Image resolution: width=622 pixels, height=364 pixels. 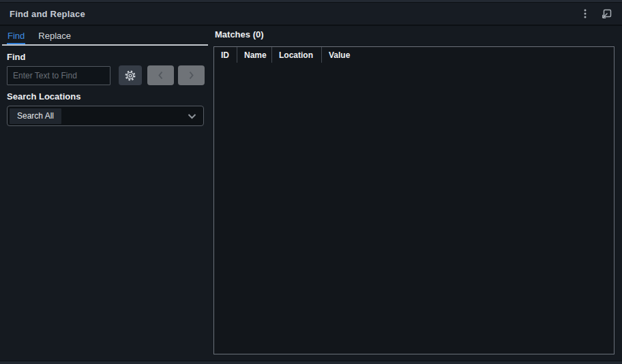 I want to click on gear-icon, so click(x=130, y=76).